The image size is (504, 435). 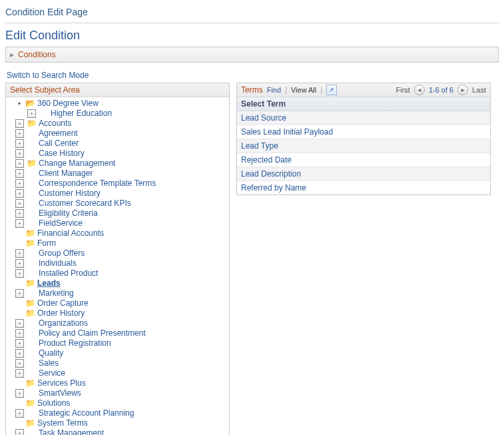 What do you see at coordinates (75, 344) in the screenshot?
I see `tree-label: Product Registration` at bounding box center [75, 344].